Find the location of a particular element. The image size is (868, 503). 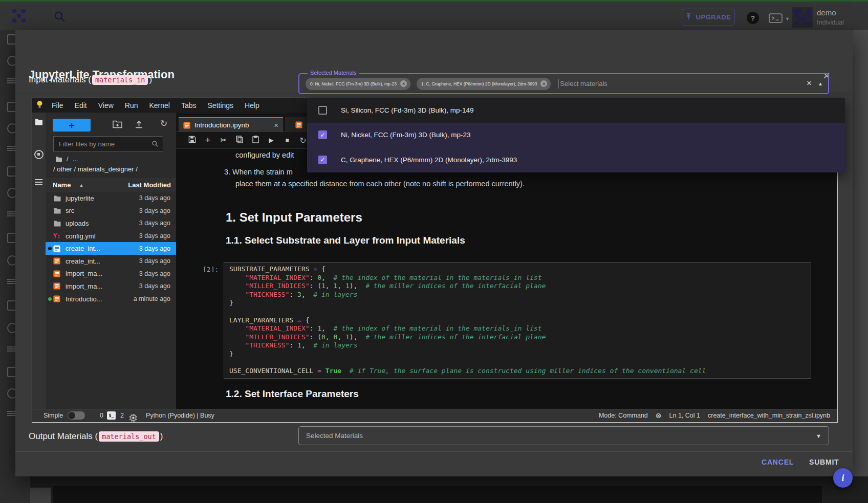

file-list-header: Name ▲ Last Modified is located at coordinates (111, 185).